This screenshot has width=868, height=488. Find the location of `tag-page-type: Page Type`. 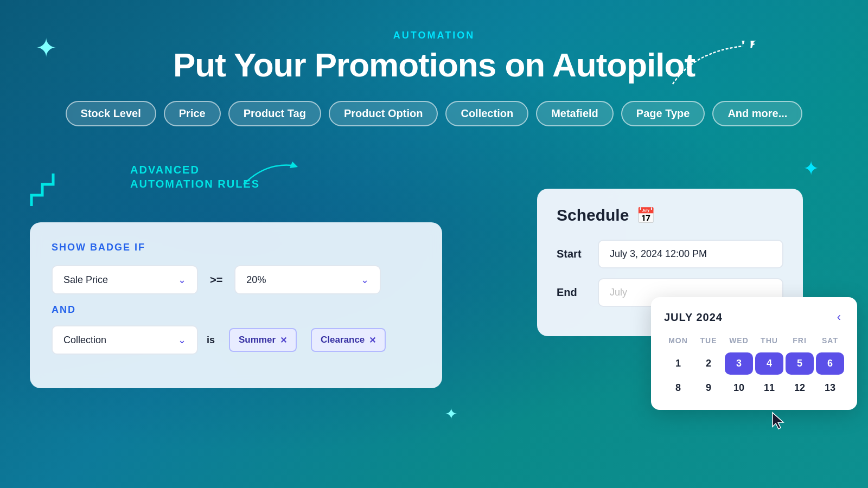

tag-page-type: Page Type is located at coordinates (663, 114).